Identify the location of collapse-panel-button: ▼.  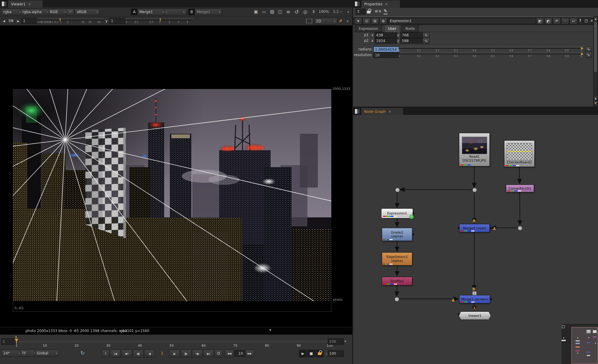
(358, 21).